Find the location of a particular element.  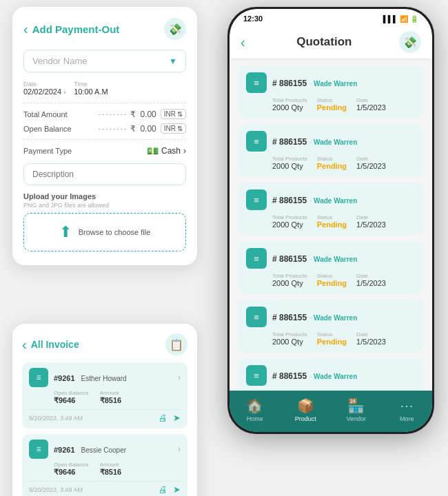

product-icon: 📦 is located at coordinates (306, 406).